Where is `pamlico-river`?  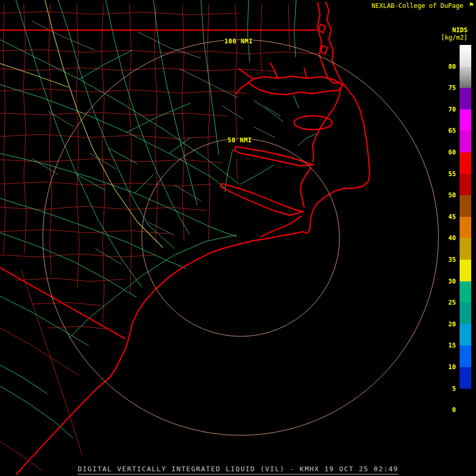
pamlico-river is located at coordinates (274, 156).